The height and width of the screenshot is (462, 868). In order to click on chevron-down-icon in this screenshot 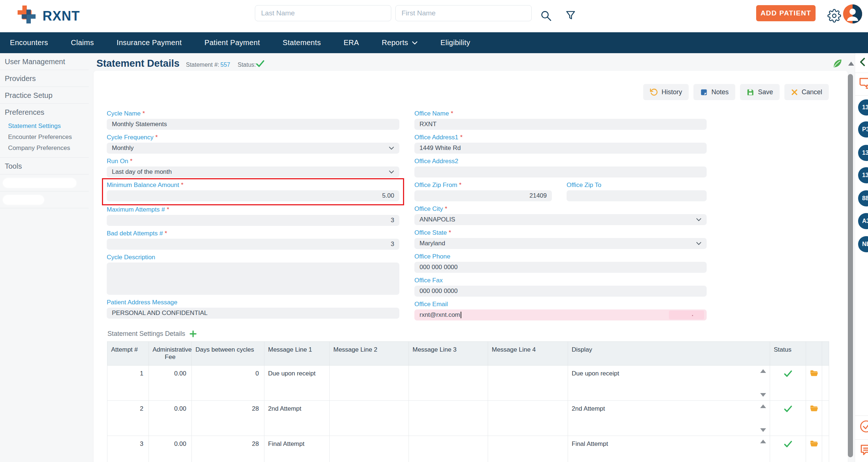, I will do `click(699, 243)`.